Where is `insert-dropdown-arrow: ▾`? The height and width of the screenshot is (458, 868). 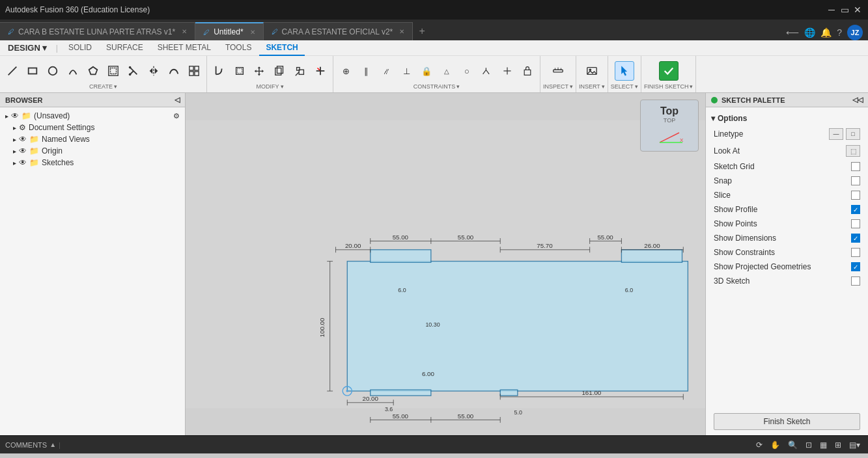 insert-dropdown-arrow: ▾ is located at coordinates (603, 87).